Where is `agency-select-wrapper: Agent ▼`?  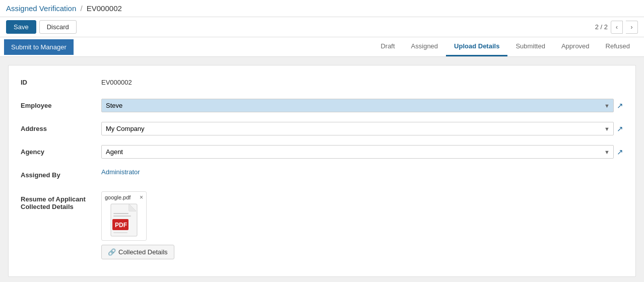 agency-select-wrapper: Agent ▼ is located at coordinates (358, 152).